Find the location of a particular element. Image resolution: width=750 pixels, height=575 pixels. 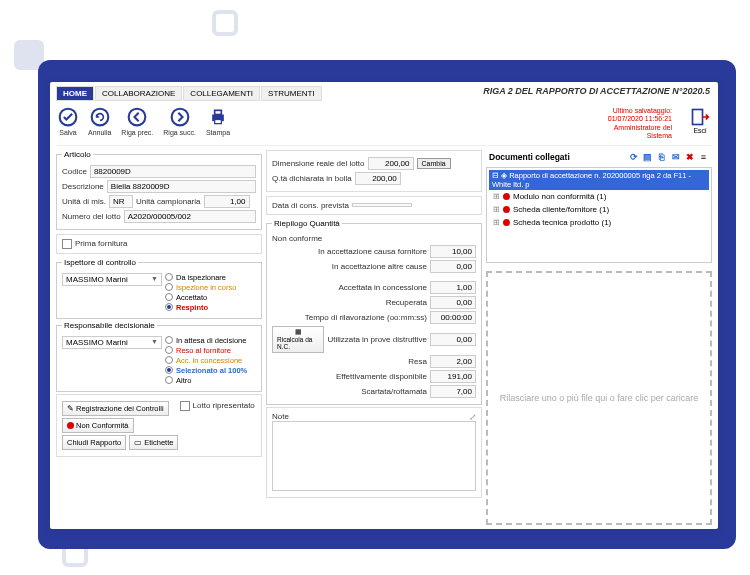

registrazione-button: ✎Registrazione dei Controlli is located at coordinates (116, 408).